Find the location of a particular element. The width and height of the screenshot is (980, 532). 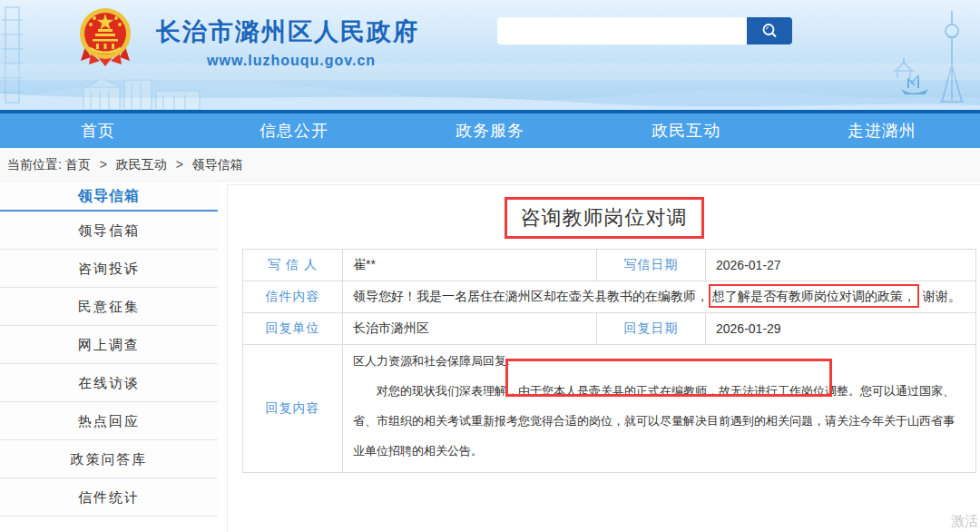

brand-text: 长治市潞州区人民政府 www.luzhouqu.gov.cn is located at coordinates (288, 38).